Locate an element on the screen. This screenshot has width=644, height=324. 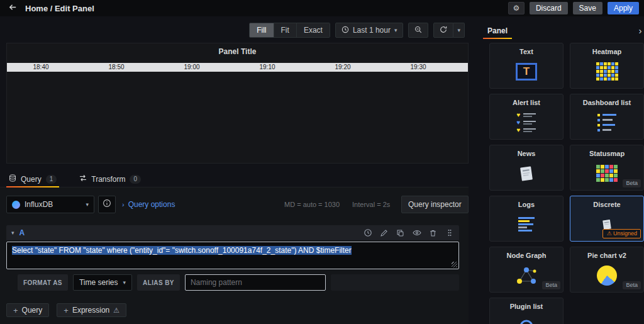
format-as-value: Time series is located at coordinates (99, 282).